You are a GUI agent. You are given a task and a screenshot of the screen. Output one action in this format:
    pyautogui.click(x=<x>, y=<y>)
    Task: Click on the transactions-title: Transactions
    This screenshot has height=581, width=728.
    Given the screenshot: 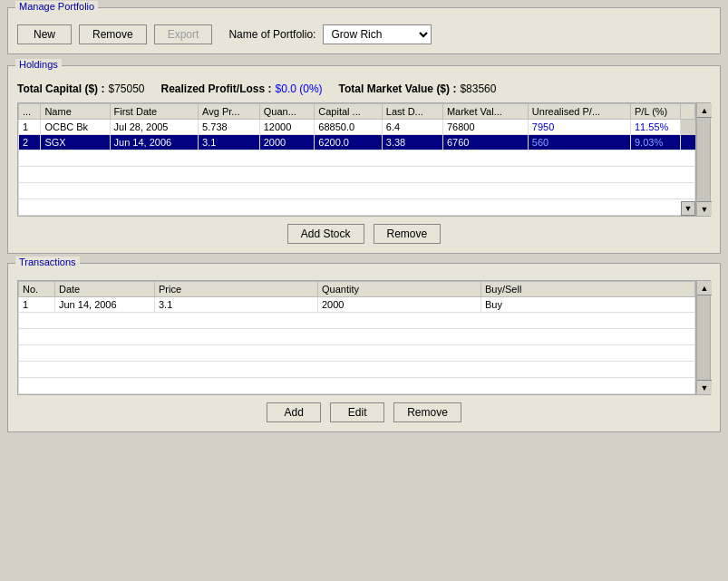 What is the action you would take?
    pyautogui.click(x=47, y=262)
    